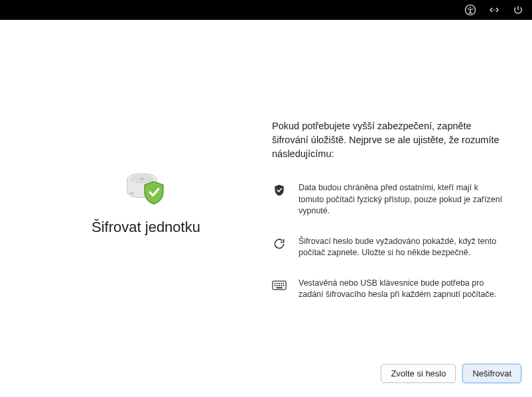 The height and width of the screenshot is (397, 532). What do you see at coordinates (146, 227) in the screenshot?
I see `page-title: Šifrovat jednotku` at bounding box center [146, 227].